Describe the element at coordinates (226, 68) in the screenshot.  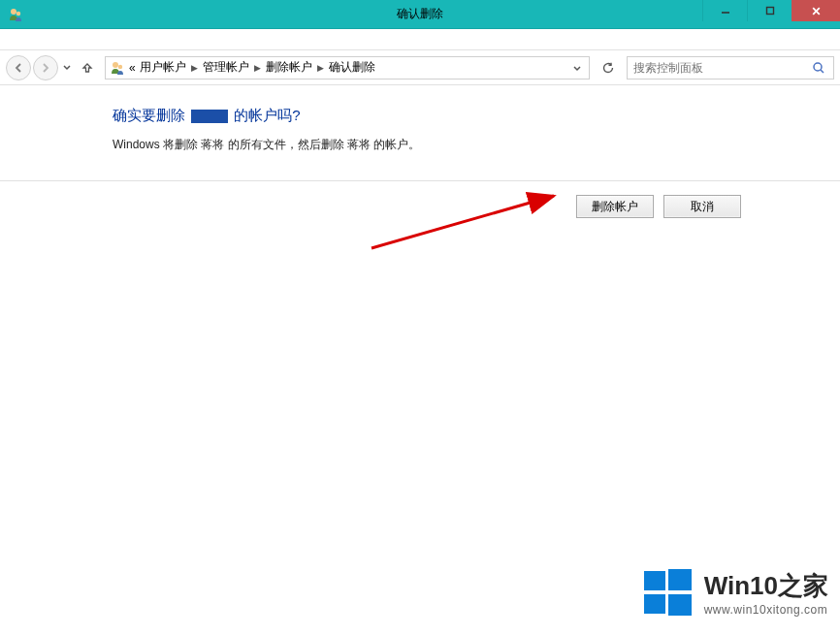
I see `breadcrumb-item: 管理帐户` at that location.